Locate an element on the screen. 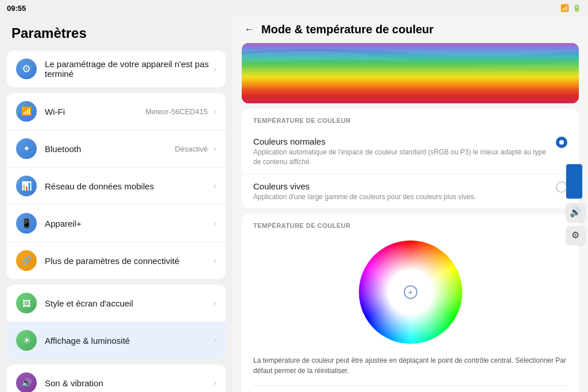 The width and height of the screenshot is (588, 392). more-connect-chevron: › is located at coordinates (215, 261).